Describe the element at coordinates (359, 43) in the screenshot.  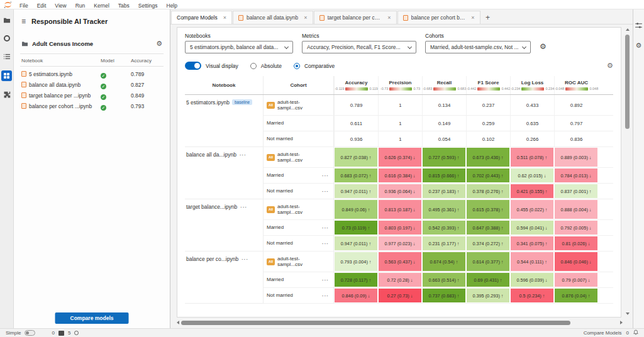
I see `metrics-control: Metrics Accuracy, Precision, Recall, F1 …` at that location.